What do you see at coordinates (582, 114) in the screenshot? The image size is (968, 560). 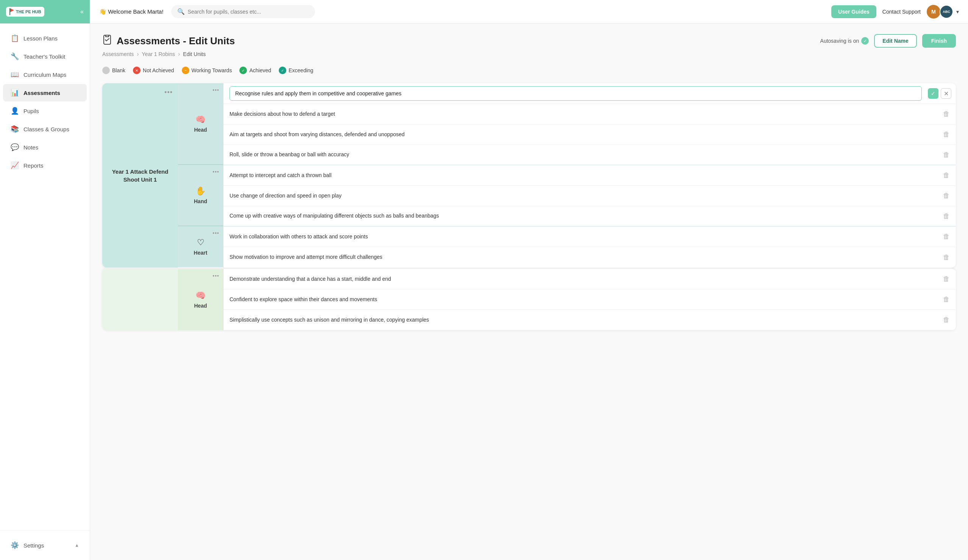 I see `criteria-text-2: Make decisions about how to defend a tar…` at bounding box center [582, 114].